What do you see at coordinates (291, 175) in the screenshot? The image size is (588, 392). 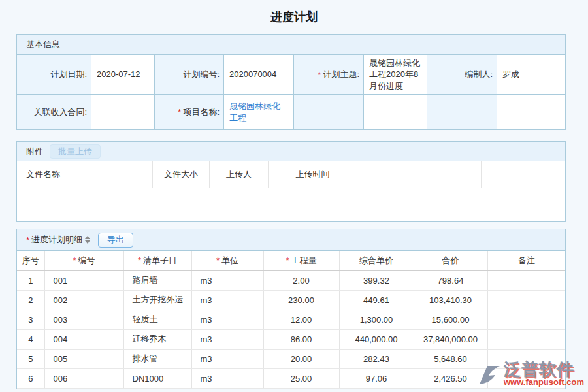 I see `attachments-column-header-row: 文件名称文件大小上传人上传时间` at bounding box center [291, 175].